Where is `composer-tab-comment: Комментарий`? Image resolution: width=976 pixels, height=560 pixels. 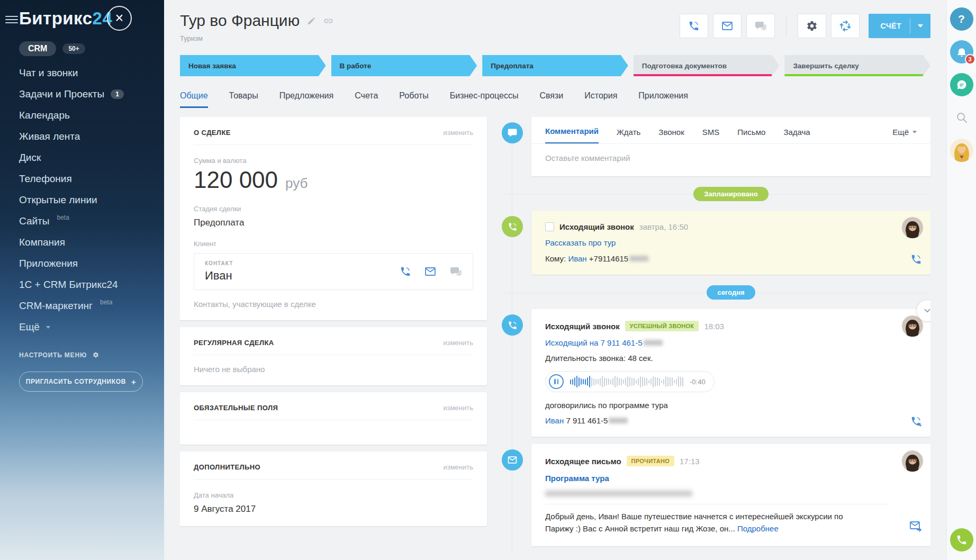
composer-tab-comment: Комментарий is located at coordinates (572, 135).